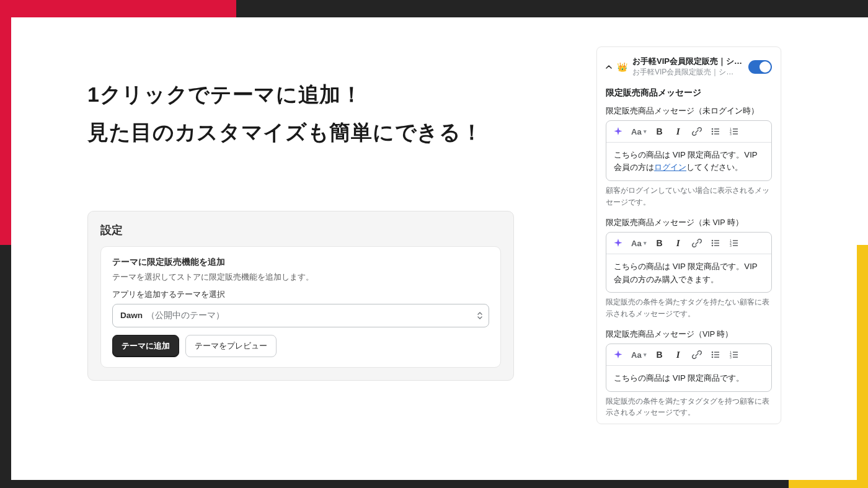 This screenshot has height=488, width=868. Describe the element at coordinates (301, 307) in the screenshot. I see `settings-card: テーマに限定販売機能を追加 テーマを選択してストアに限定販売機能を追加します。 …` at that location.